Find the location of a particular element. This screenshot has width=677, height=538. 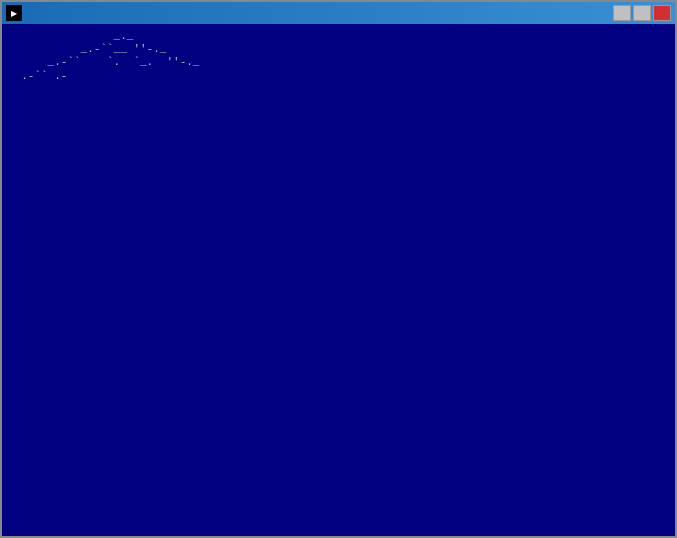

redis-ascii-art: _._ _.-``__ ''-._ _.-`` `. `_. ''-._ .-`… is located at coordinates (104, 56).